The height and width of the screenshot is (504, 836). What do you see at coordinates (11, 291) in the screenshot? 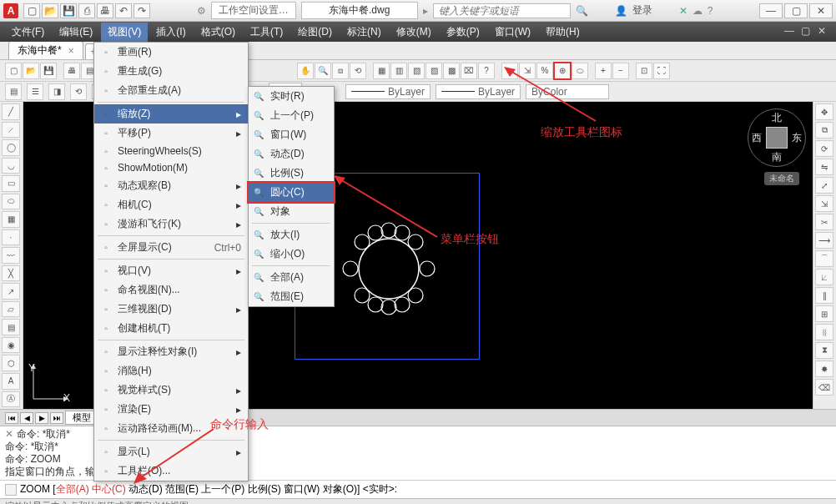
I see `ray-icon: ↗` at bounding box center [11, 291].